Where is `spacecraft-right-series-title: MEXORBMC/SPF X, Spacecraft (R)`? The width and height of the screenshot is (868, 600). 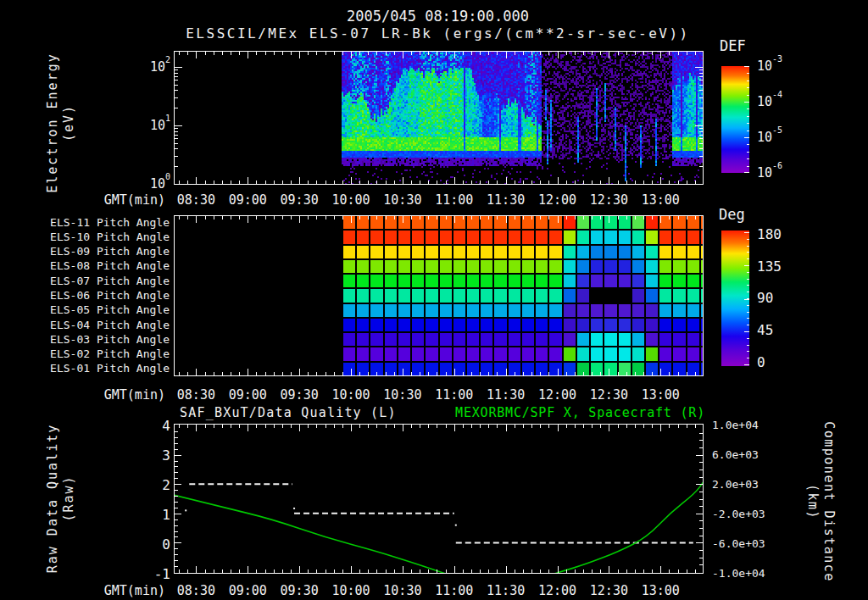
spacecraft-right-series-title: MEXORBMC/SPF X, Spacecraft (R) is located at coordinates (573, 413).